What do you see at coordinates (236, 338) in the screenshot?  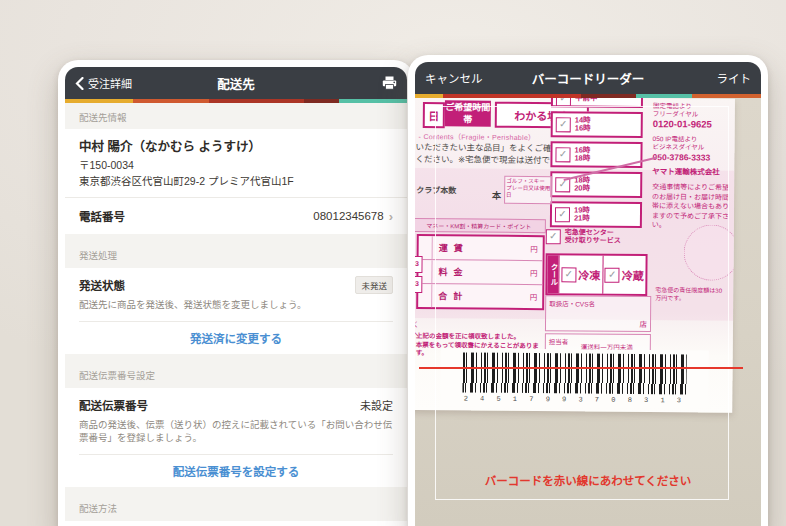 I see `mark-shipped-link: 発送済に変更する` at bounding box center [236, 338].